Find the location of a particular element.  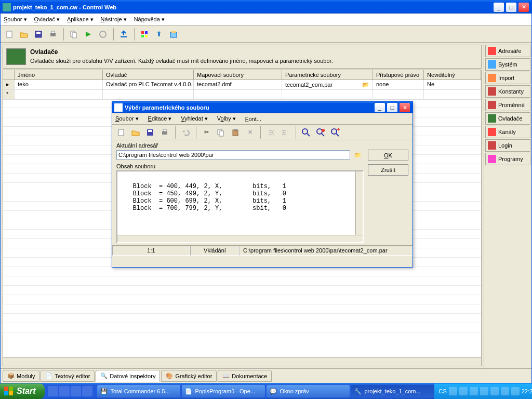

d-find-icon is located at coordinates (306, 132).